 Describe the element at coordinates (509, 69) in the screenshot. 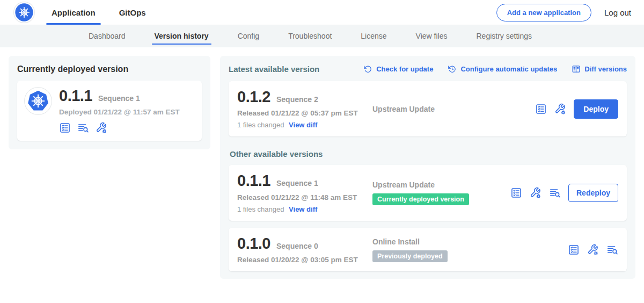

I see `action-label: Configure automatic updates` at that location.